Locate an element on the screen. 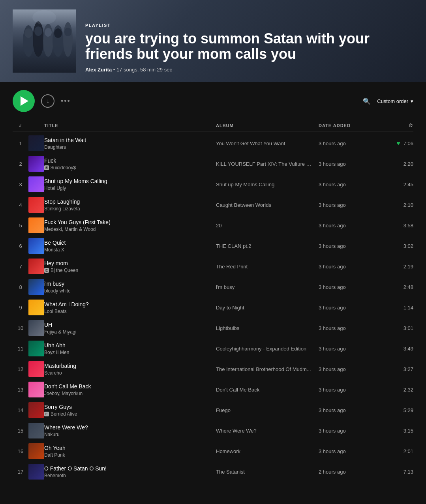  track-duration: 3:02 is located at coordinates (408, 246).